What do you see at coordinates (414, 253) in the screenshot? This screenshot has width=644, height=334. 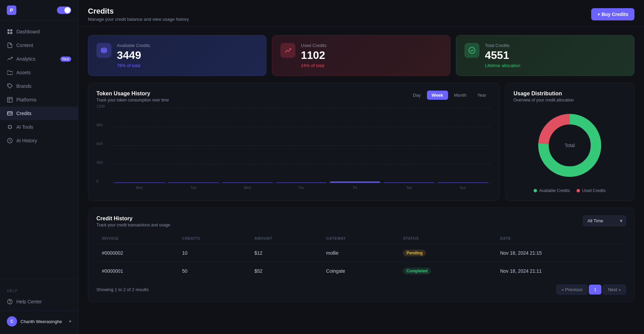 I see `status-badge: Pending` at bounding box center [414, 253].